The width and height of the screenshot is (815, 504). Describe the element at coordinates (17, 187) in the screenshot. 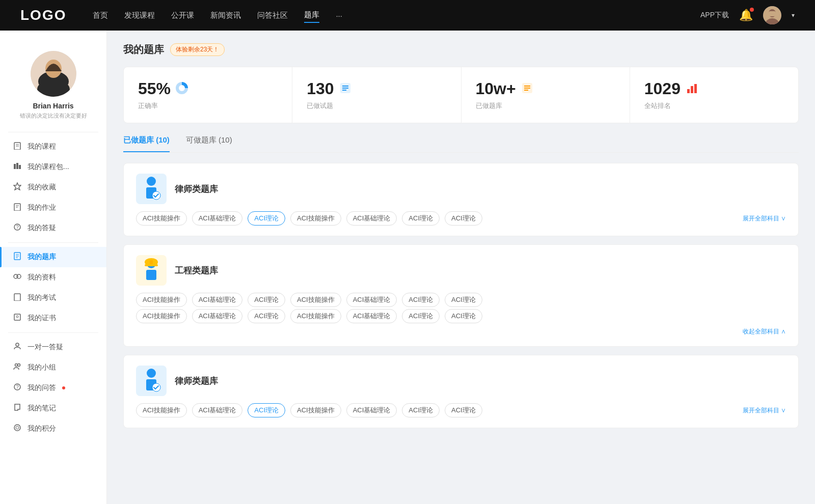

I see `star-icon` at that location.